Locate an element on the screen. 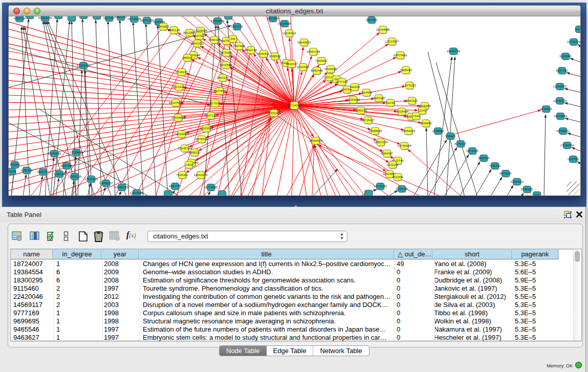 This screenshot has width=588, height=372. svg-text: 9457771 is located at coordinates (175, 186).